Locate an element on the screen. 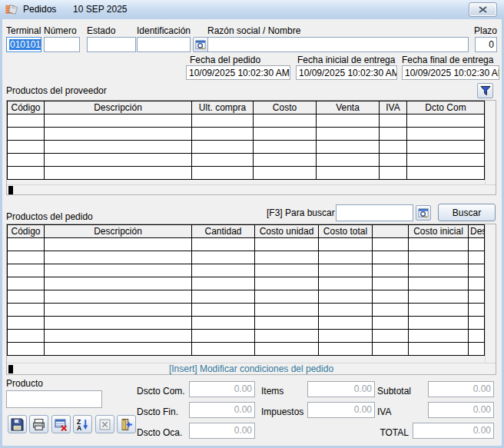 This screenshot has width=504, height=448. fecha-final-input: 10/09/2025 10:02:30 AM is located at coordinates (450, 72).